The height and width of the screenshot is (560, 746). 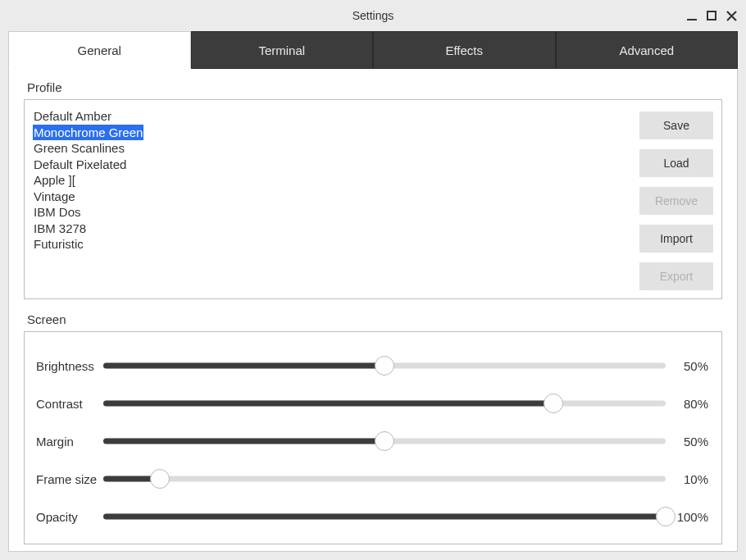 What do you see at coordinates (70, 479) in the screenshot?
I see `slider-label: Frame size` at bounding box center [70, 479].